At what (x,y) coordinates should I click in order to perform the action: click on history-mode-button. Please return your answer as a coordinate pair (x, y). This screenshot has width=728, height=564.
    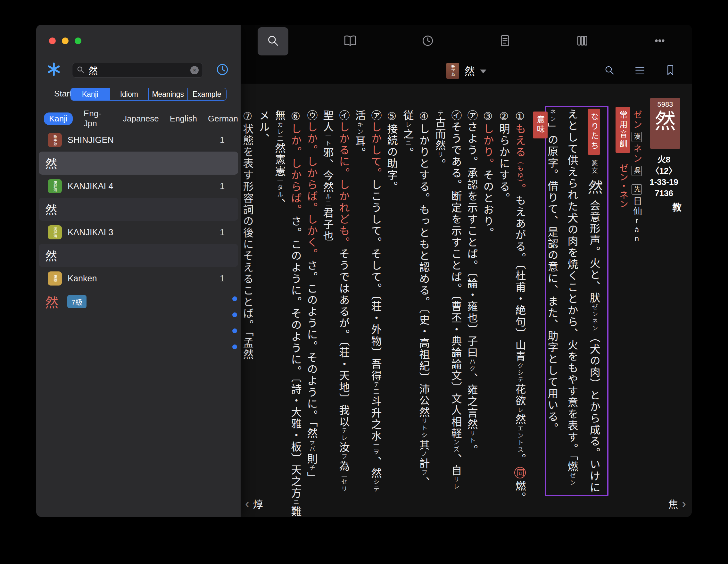
    Looking at the image, I should click on (428, 41).